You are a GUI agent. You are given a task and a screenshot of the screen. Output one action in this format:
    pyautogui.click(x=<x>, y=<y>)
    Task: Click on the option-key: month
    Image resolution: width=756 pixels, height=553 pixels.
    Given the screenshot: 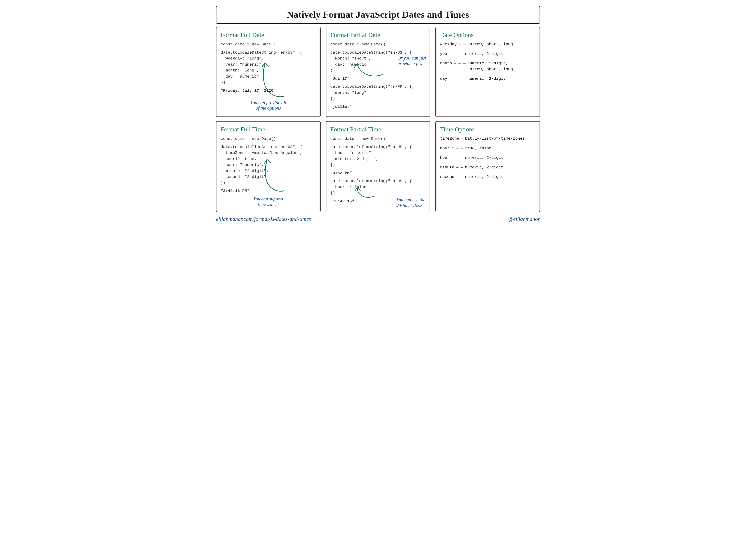 What is the action you would take?
    pyautogui.click(x=446, y=66)
    